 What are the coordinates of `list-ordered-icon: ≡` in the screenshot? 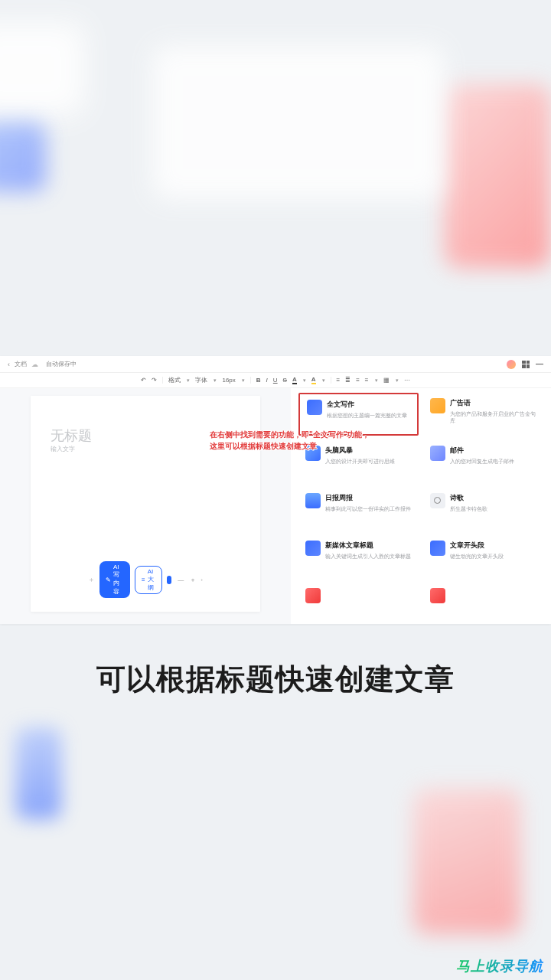 It's located at (338, 381).